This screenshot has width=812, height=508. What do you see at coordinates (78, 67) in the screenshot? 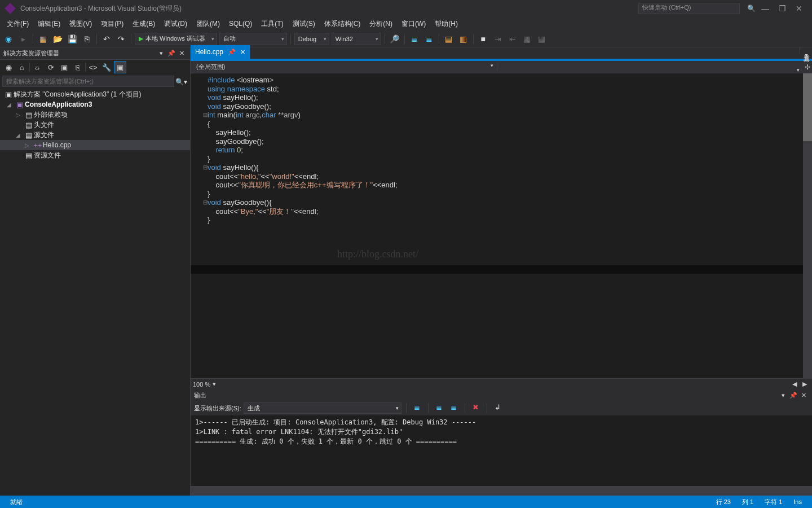
I see `sol-showall-icon: ⎘` at bounding box center [78, 67].